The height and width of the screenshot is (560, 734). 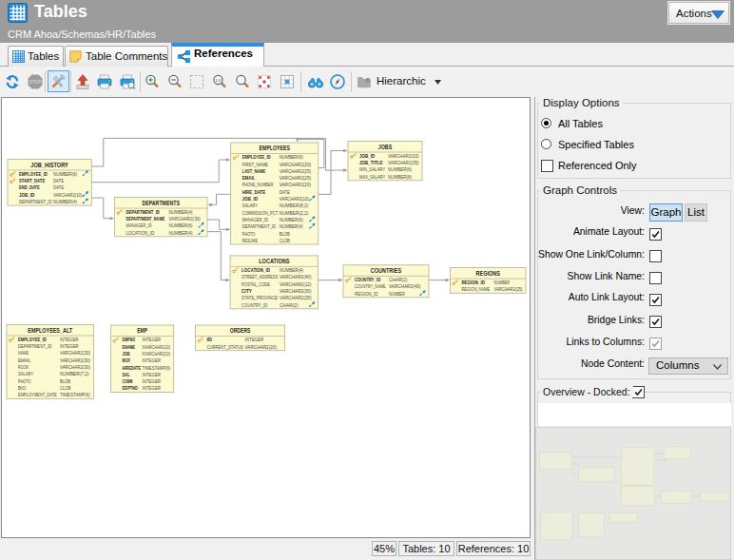 What do you see at coordinates (74, 374) in the screenshot?
I see `svg-text: NUMBER(7,2)` at bounding box center [74, 374].